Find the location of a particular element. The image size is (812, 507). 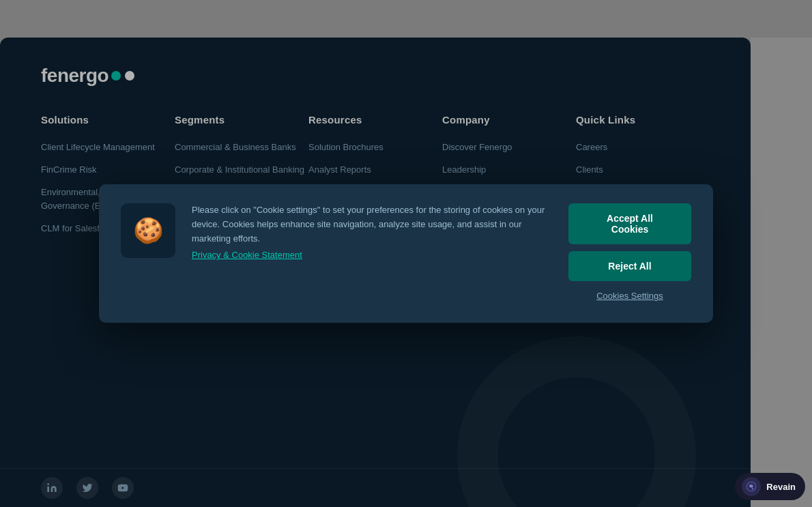

cookie-buttons: Accept All Cookies Reject All Cookies Se… is located at coordinates (630, 254).